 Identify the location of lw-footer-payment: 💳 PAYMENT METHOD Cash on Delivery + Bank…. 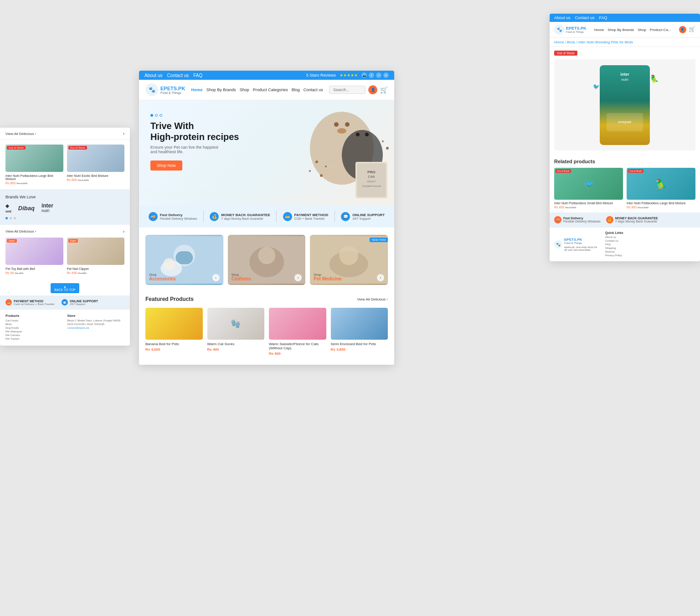
(30, 302).